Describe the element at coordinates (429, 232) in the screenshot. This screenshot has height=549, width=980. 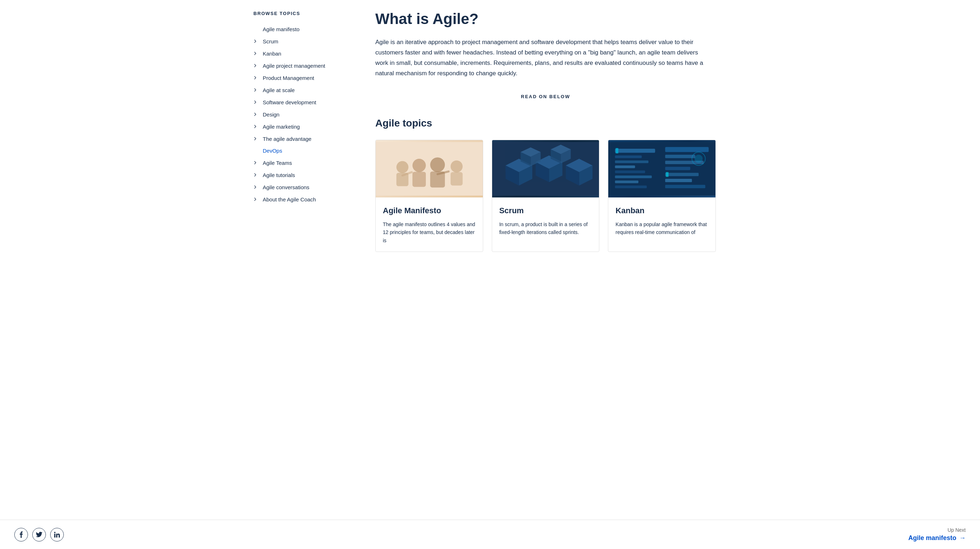
I see `manifesto-card-description: The agile manifesto outlines 4 values an…` at that location.